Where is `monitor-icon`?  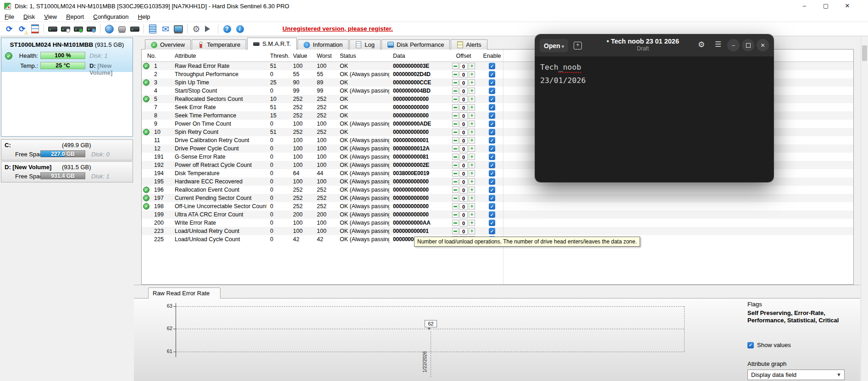
monitor-icon is located at coordinates (178, 29).